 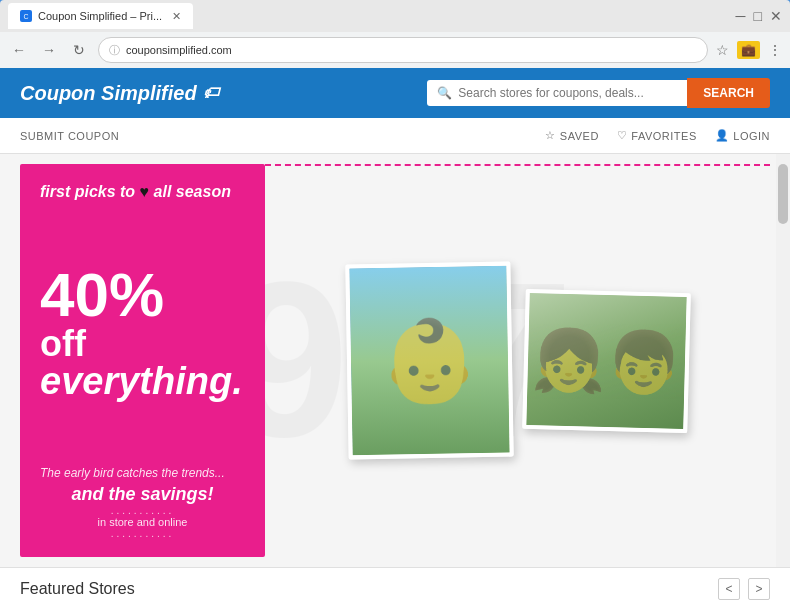 What do you see at coordinates (776, 16) in the screenshot?
I see `close-button: ✕` at bounding box center [776, 16].